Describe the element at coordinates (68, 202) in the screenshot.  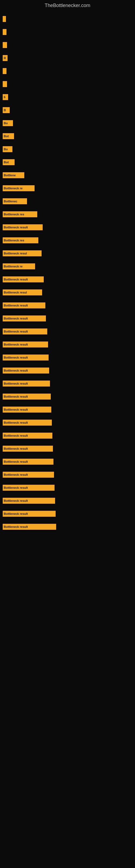
I see `bar-row: Bottlenec` at that location.